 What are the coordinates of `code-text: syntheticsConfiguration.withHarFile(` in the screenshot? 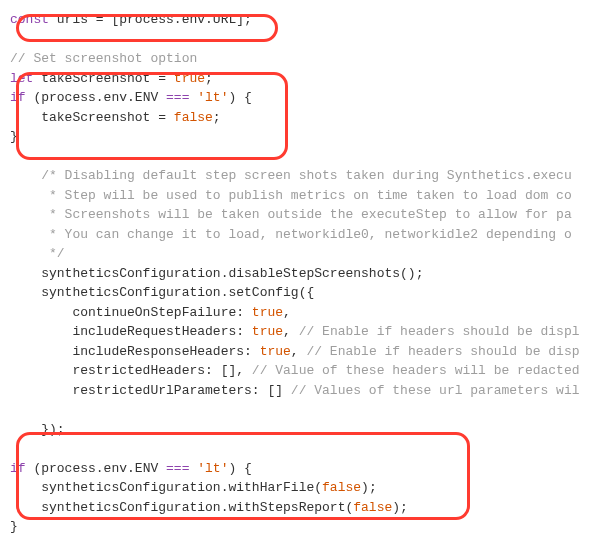 It's located at (166, 488).